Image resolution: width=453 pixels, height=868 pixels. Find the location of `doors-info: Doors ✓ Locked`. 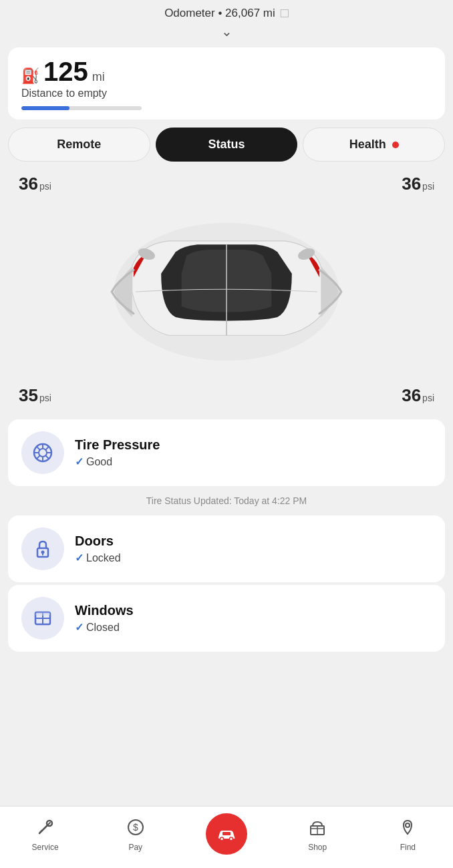

doors-info: Doors ✓ Locked is located at coordinates (98, 549).